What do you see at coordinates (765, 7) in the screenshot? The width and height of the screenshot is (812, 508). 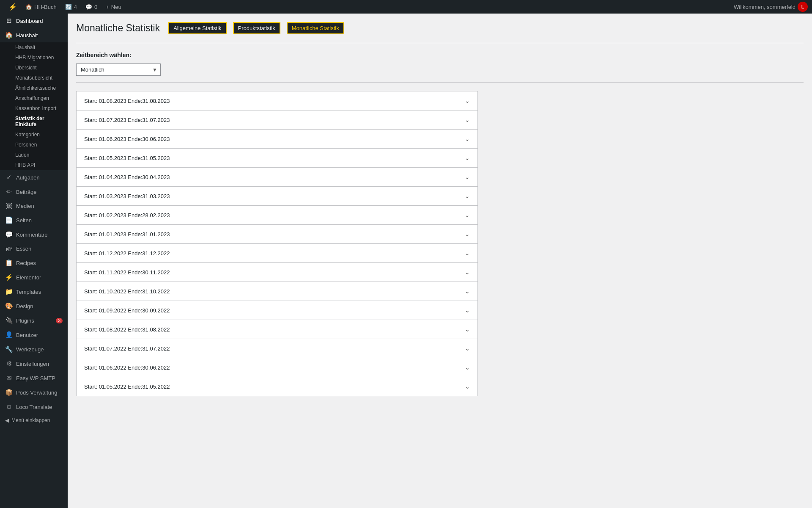 I see `welcome-text: Willkommen, sommerfeld` at bounding box center [765, 7].